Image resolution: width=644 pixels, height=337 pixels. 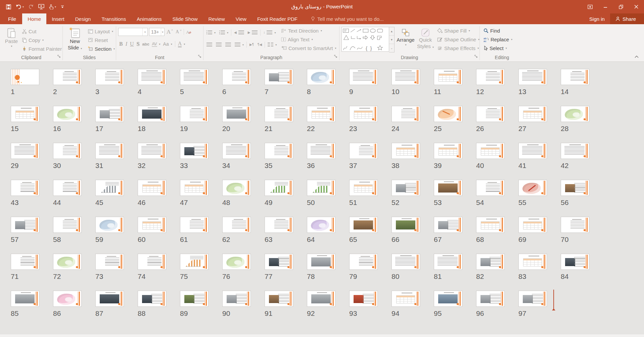 I want to click on section-caret: ▾, so click(x=114, y=49).